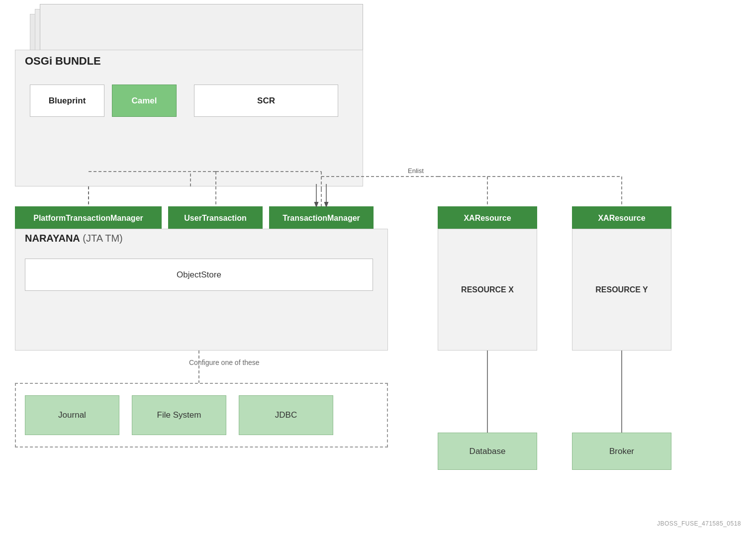 The height and width of the screenshot is (537, 756). Describe the element at coordinates (321, 218) in the screenshot. I see `tm-bar: TransactionManager` at that location.